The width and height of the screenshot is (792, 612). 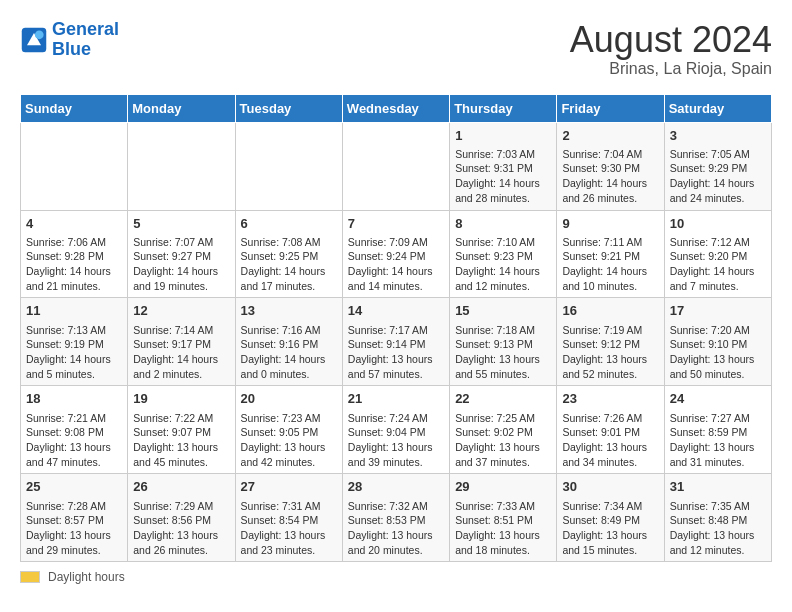 What do you see at coordinates (74, 430) in the screenshot?
I see `calendar-cell: 18Sunrise: 7:21 AM Sunset: 9:08 PM Dayli…` at bounding box center [74, 430].